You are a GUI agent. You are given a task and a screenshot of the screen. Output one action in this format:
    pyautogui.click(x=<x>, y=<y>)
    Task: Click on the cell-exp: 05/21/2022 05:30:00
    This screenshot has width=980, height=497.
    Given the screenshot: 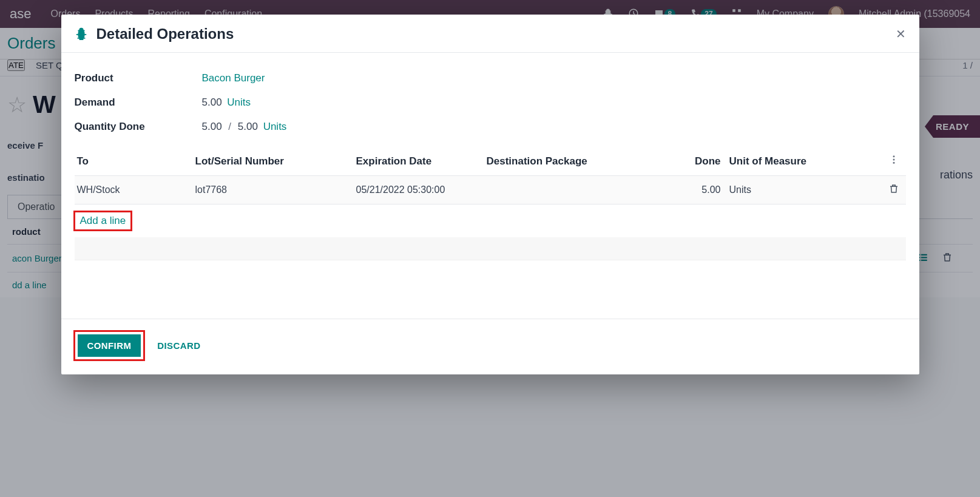 What is the action you would take?
    pyautogui.click(x=421, y=190)
    